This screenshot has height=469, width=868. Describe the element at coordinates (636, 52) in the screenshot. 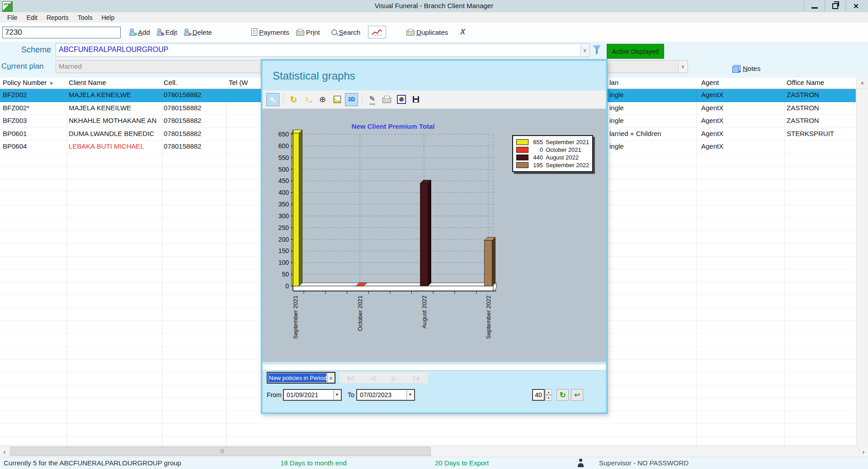

I see `active-displayed-button: Active Displayed` at that location.